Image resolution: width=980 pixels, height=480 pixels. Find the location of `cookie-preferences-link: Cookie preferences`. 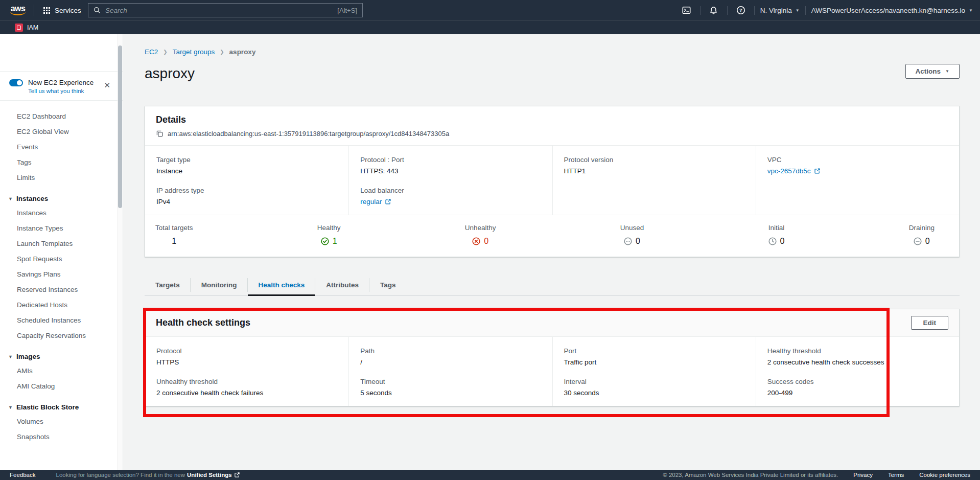

cookie-preferences-link: Cookie preferences is located at coordinates (945, 475).